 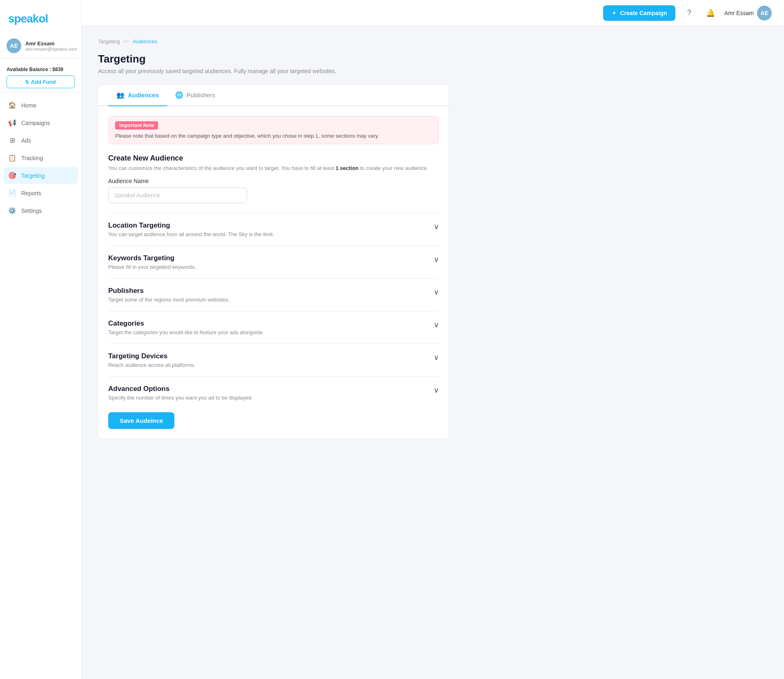 I want to click on accordion-header-devices: Targeting Devices Reach audience across …, so click(x=274, y=360).